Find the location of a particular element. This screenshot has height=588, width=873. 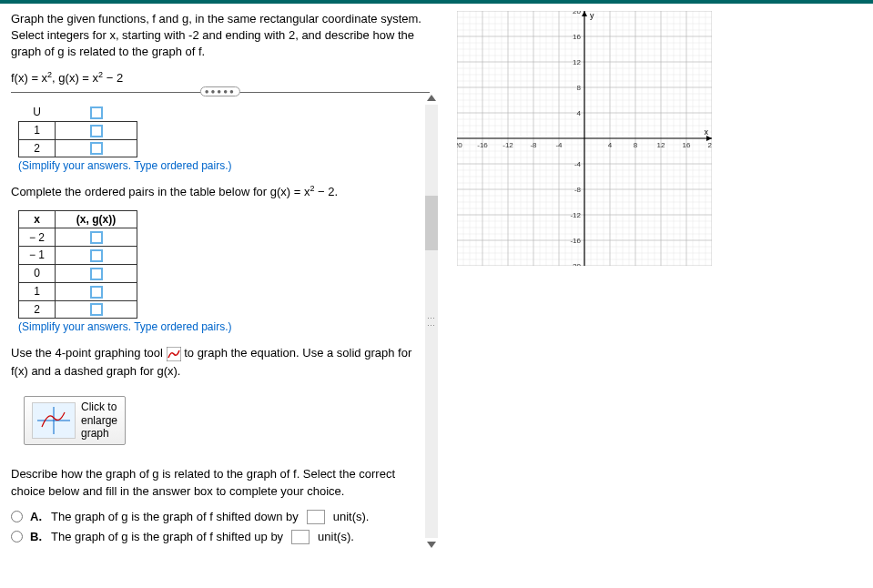

formula-f: f(x) = x is located at coordinates (29, 78).